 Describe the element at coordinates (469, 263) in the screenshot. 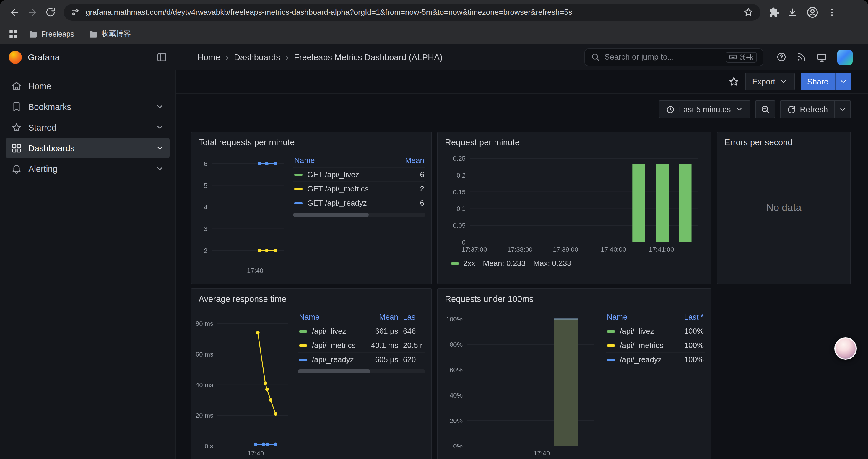

I see `series-name: 2xx` at that location.